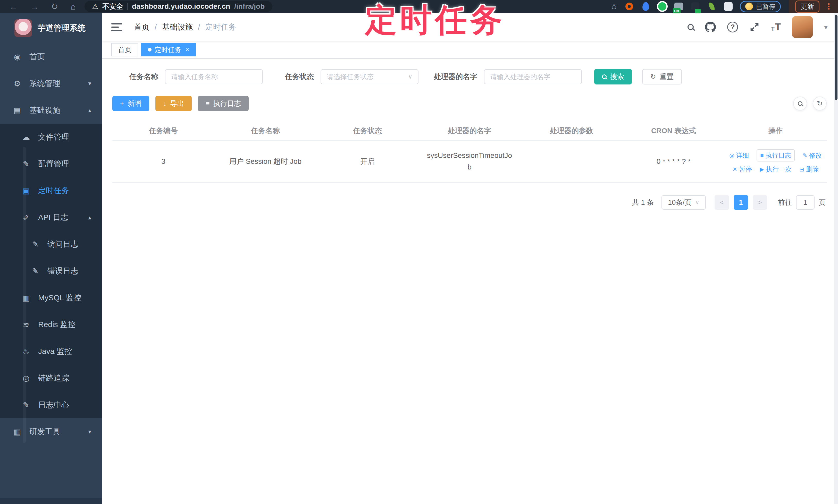  Describe the element at coordinates (695, 6) in the screenshot. I see `extension-dark-icon` at that location.